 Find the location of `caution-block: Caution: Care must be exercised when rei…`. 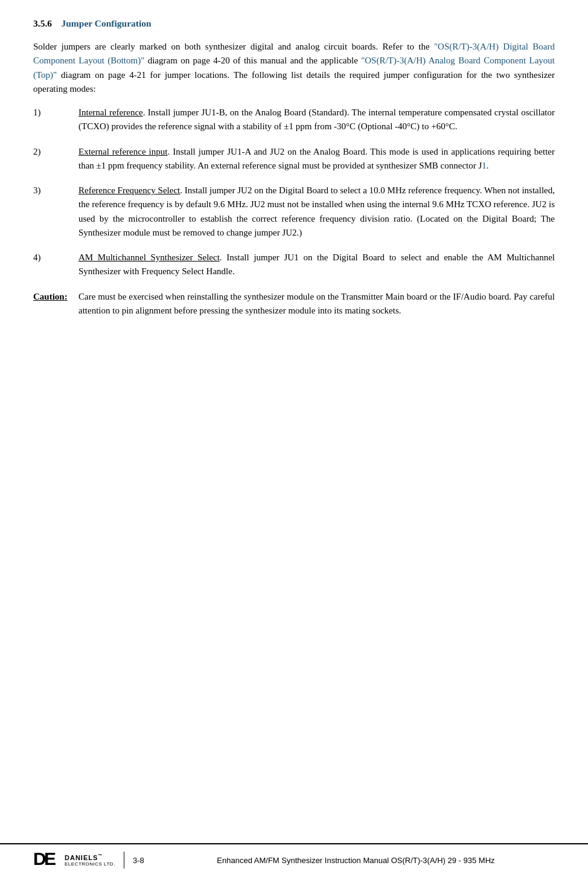

caution-block: Caution: Care must be exercised when rei… is located at coordinates (294, 304).